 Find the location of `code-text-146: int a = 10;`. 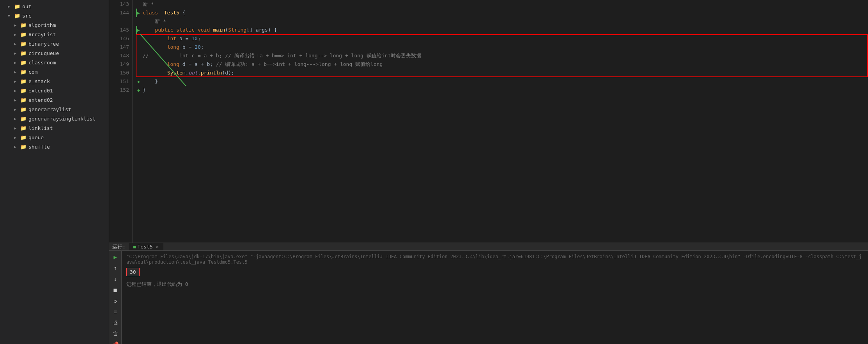

code-text-146: int a = 10; is located at coordinates (172, 39).